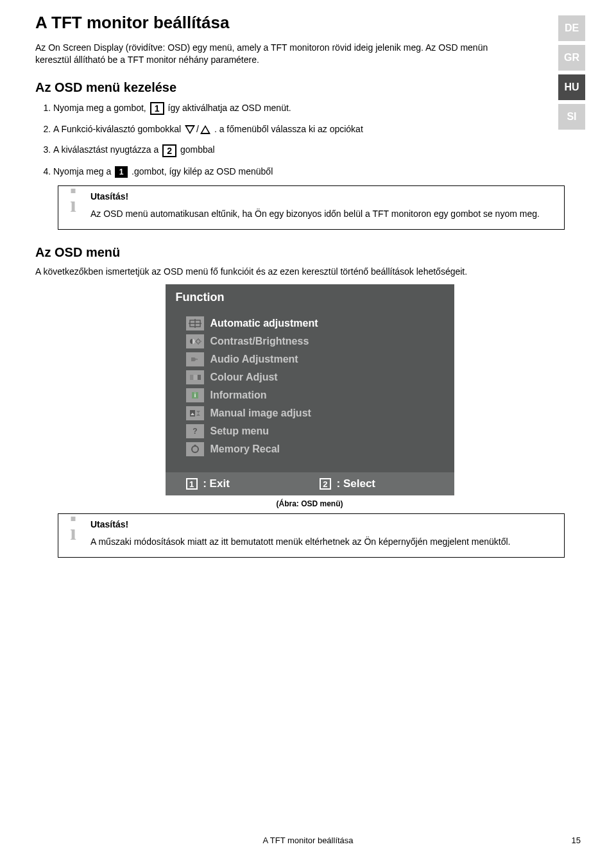  I want to click on information-icon: i, so click(195, 395).